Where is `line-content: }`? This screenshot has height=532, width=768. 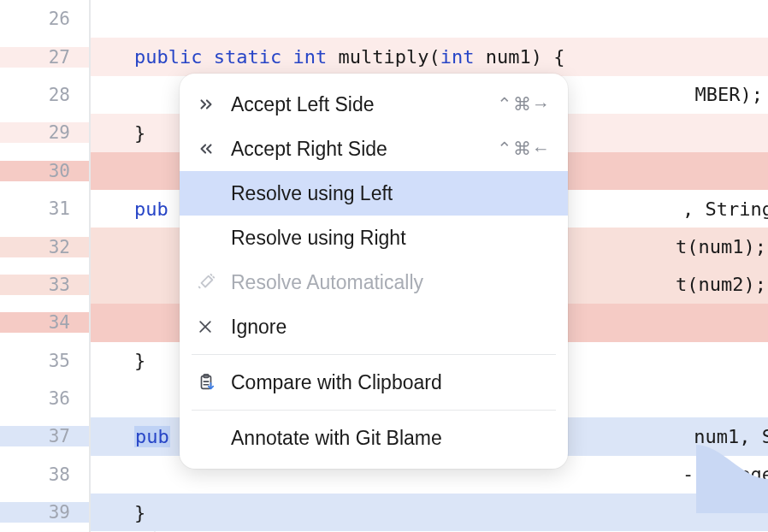
line-content: } is located at coordinates (428, 512).